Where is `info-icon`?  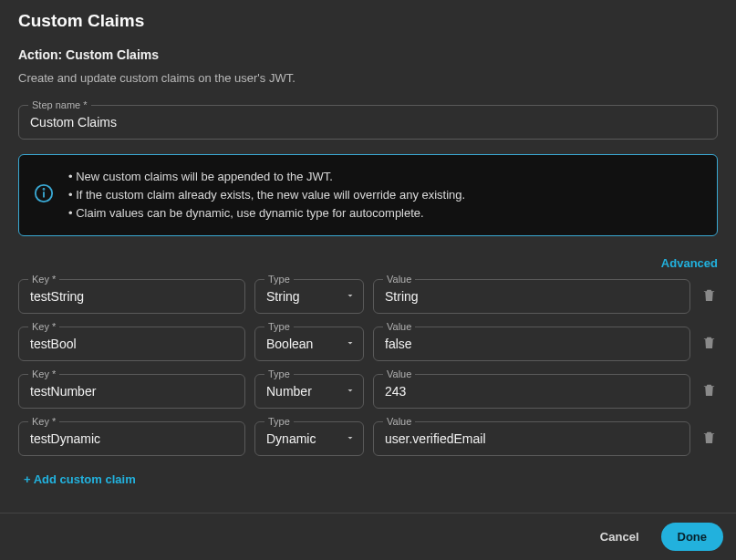 info-icon is located at coordinates (44, 195).